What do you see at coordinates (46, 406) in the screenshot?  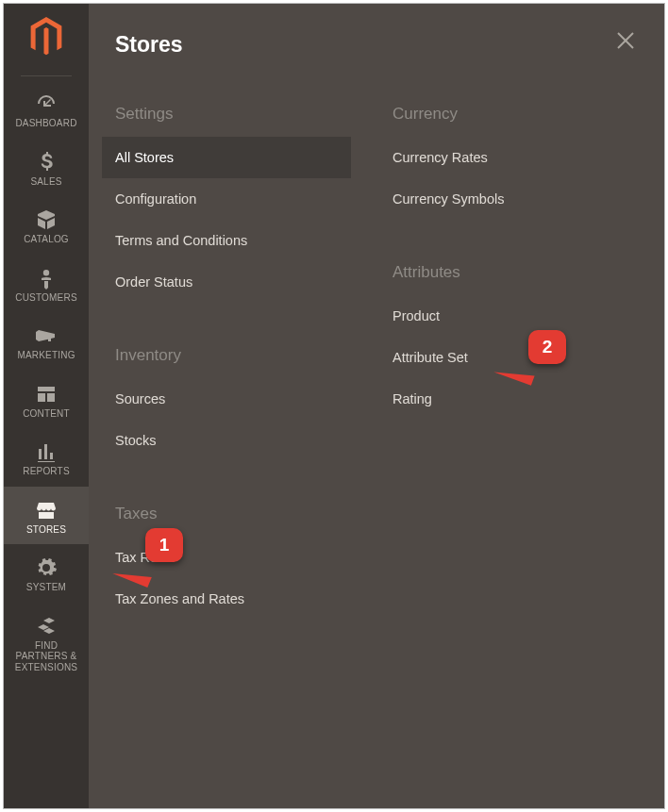 I see `main-nav: DASHBOARDSALESCATALOGCUSTOMERSMARKETINGC…` at bounding box center [46, 406].